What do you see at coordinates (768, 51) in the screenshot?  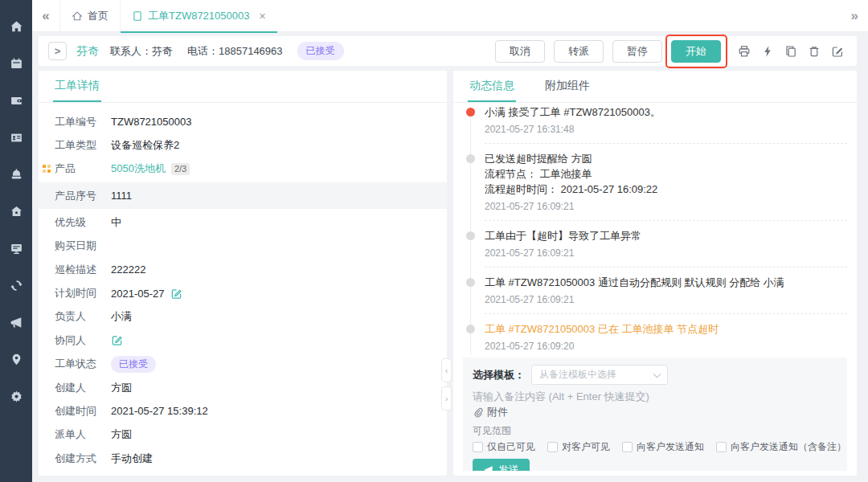 I see `automation-icon` at bounding box center [768, 51].